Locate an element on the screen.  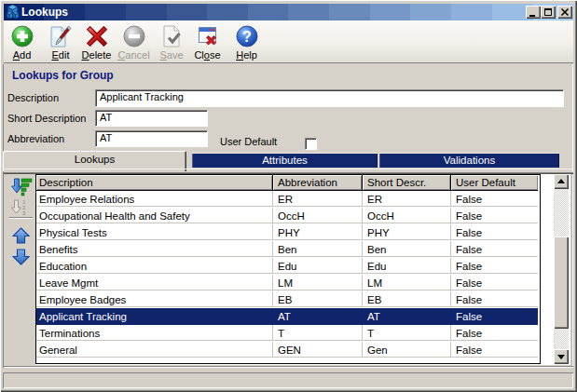
svg-text: 3 is located at coordinates (24, 213).